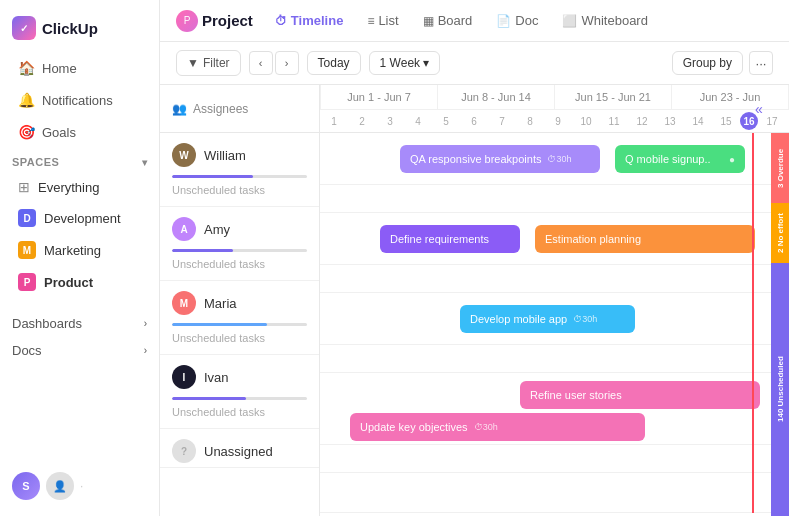  I want to click on team-avatar: 👤, so click(60, 486).